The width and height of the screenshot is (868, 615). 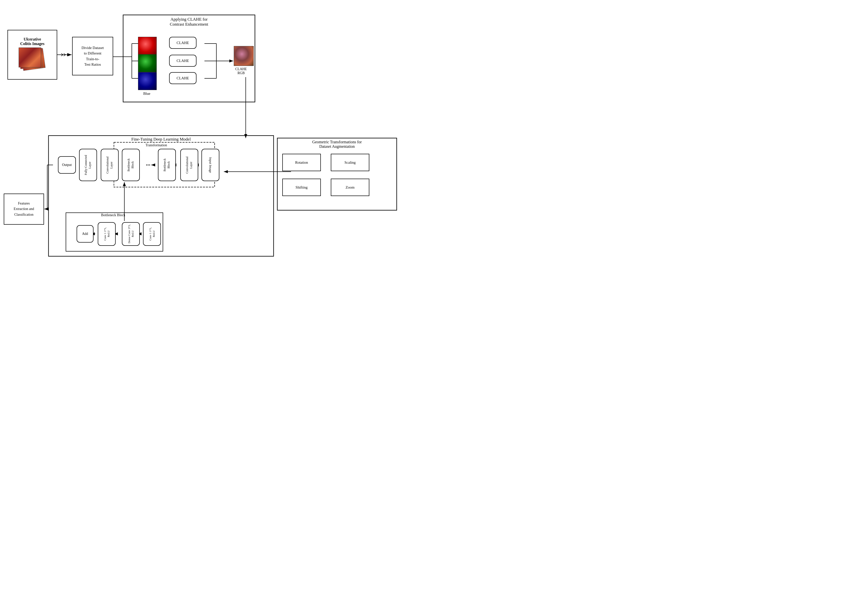 I want to click on green-channel-image, so click(x=148, y=63).